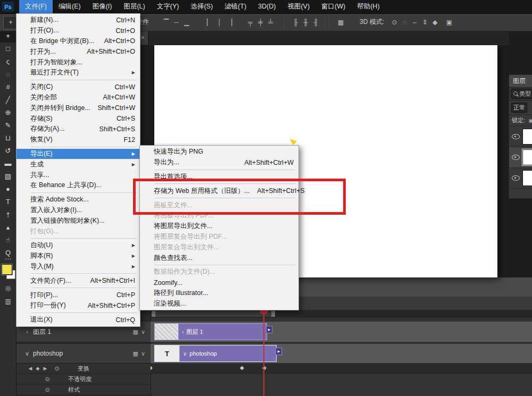  Describe the element at coordinates (425, 22) in the screenshot. I see `3d-slide-icon: ⇕` at that location.